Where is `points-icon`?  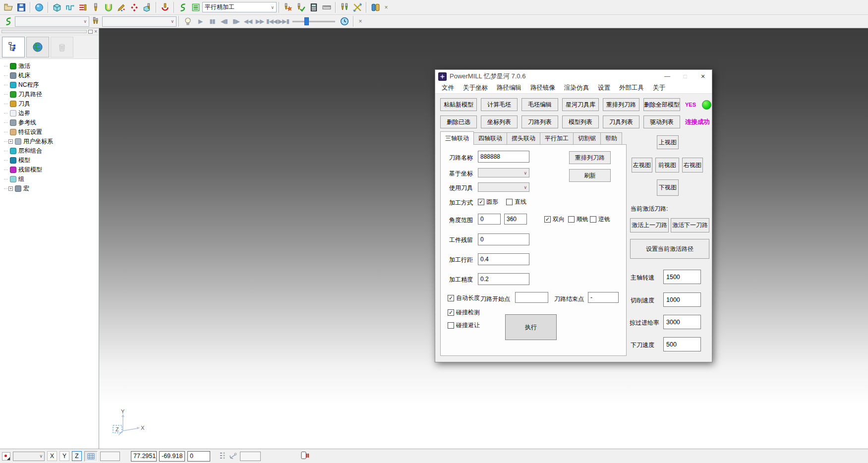 points-icon is located at coordinates (134, 7).